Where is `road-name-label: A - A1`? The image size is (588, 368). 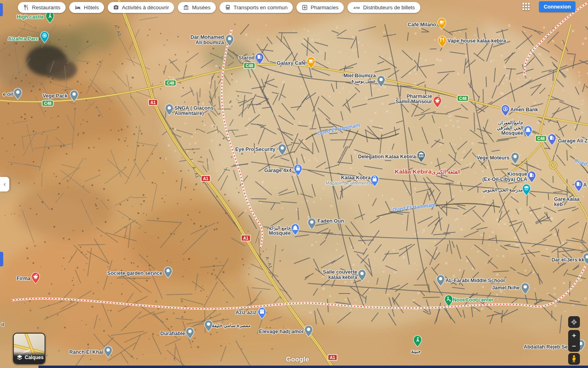
road-name-label: A - A1 is located at coordinates (195, 172).